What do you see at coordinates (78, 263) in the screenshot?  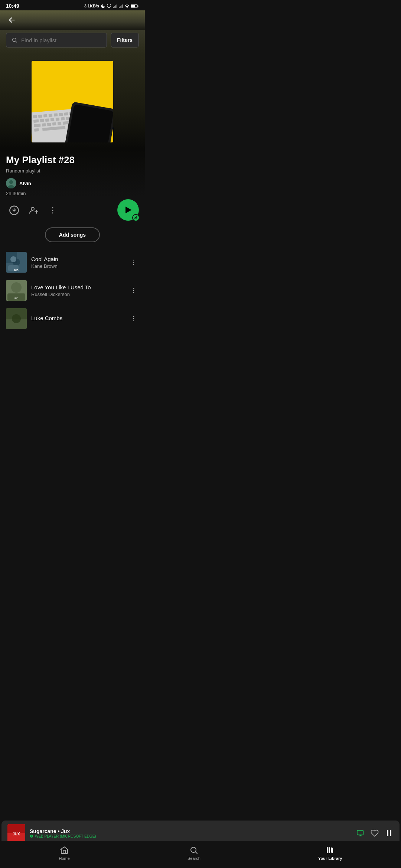 I see `track-info-1: Cool Again Kane Brown` at bounding box center [78, 263].